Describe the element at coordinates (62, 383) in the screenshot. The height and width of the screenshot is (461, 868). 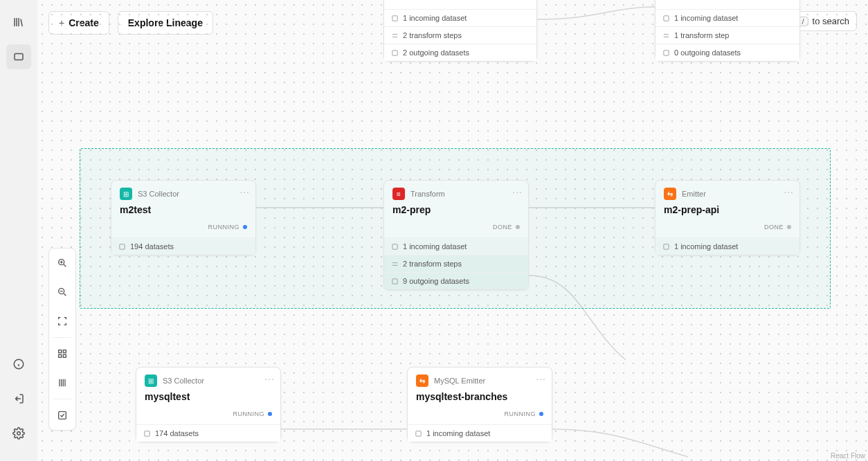
I see `layout-horizontal-icon` at that location.